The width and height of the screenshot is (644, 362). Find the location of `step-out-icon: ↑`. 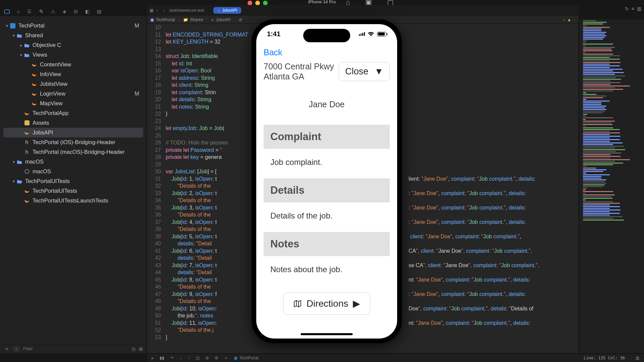

step-out-icon: ↑ is located at coordinates (189, 358).